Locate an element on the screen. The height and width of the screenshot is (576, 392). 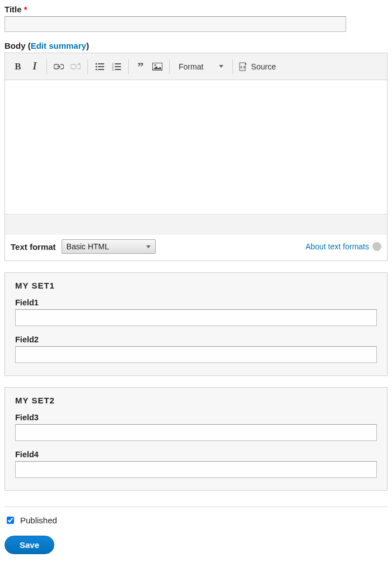
published-checkbox is located at coordinates (10, 520).